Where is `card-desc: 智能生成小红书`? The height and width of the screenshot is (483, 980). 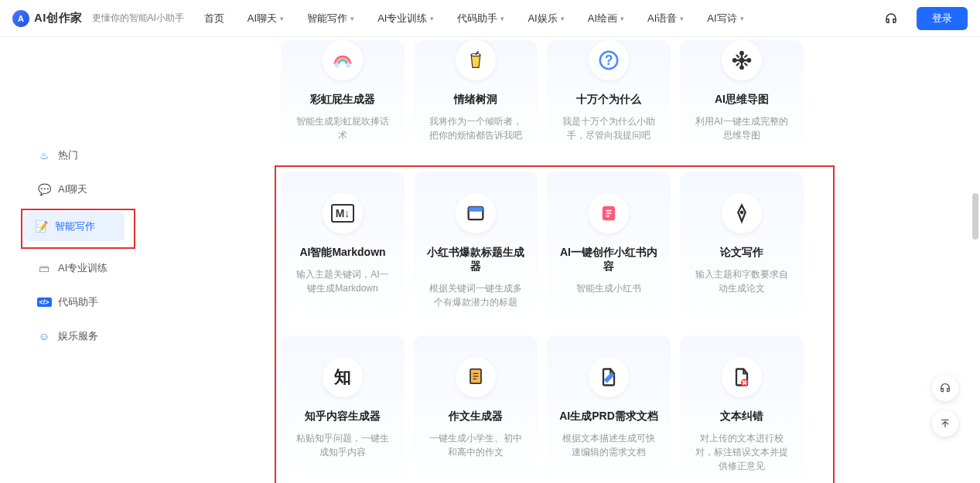
card-desc: 智能生成小红书 is located at coordinates (609, 288).